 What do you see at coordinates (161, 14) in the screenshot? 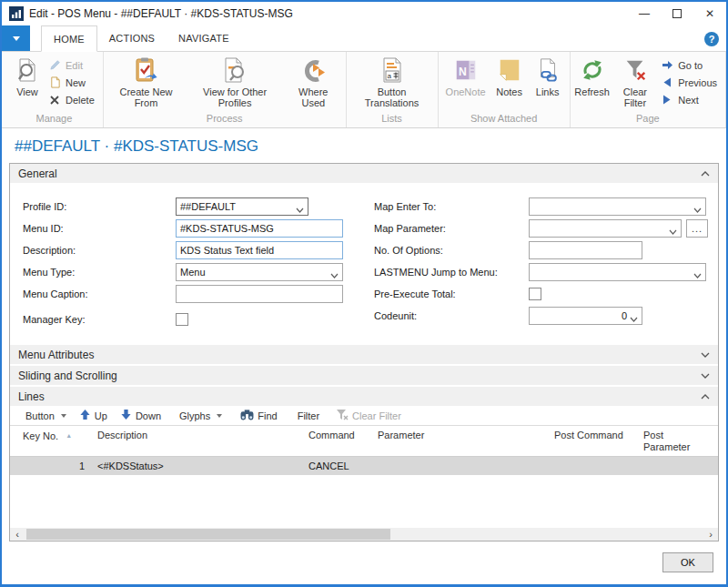
I see `window-title: Edit - POS Menu - ##DEFAULT · #KDS-STATU…` at bounding box center [161, 14].